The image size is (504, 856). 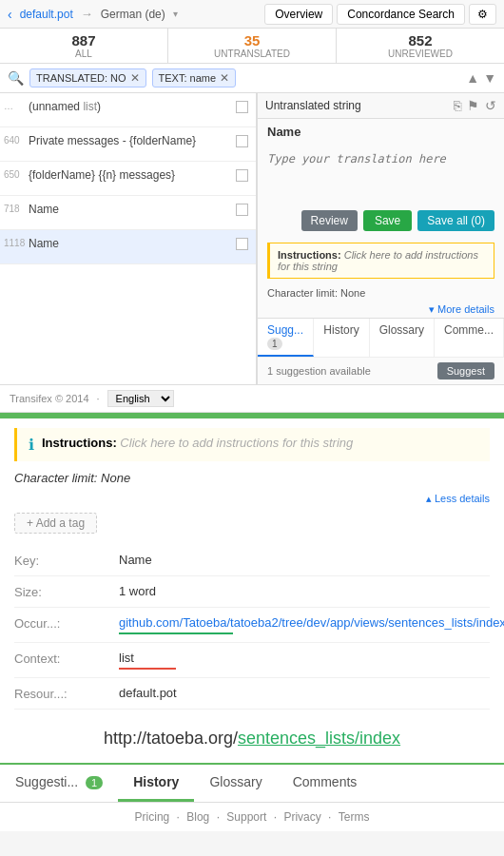 What do you see at coordinates (351, 78) in the screenshot?
I see `filter-input` at bounding box center [351, 78].